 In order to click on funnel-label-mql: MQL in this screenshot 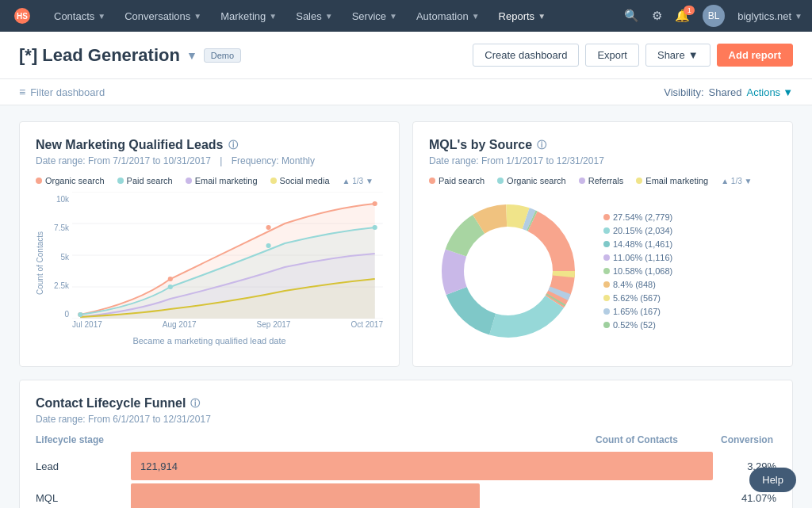, I will do `click(83, 498)`.